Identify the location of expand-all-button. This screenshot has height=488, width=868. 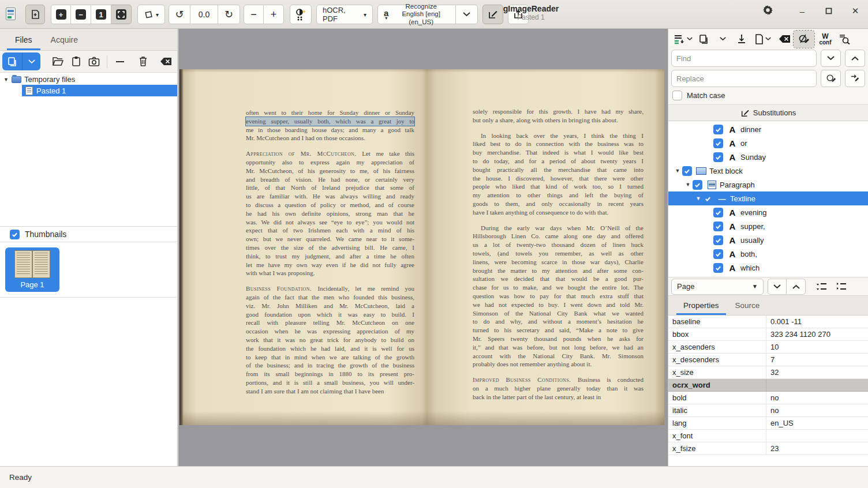
(822, 287).